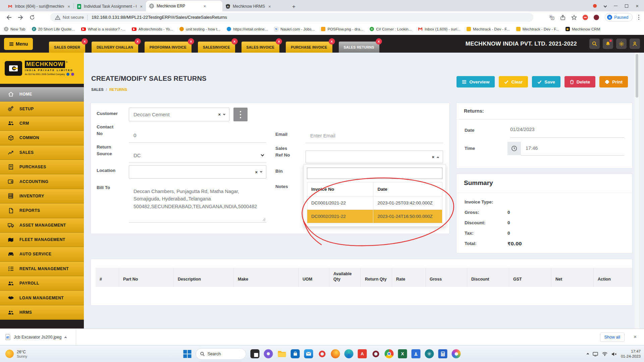 The image size is (644, 362). What do you see at coordinates (217, 47) in the screenshot?
I see `erp-tab-salesinvoice: SALESINVOICEX` at bounding box center [217, 47].